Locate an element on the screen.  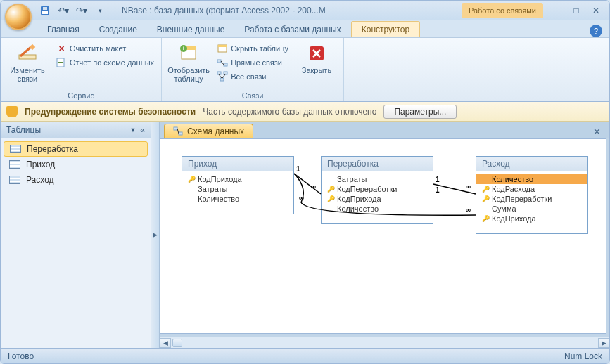
clear-layout-button: ✕Очистить макет is located at coordinates (105, 48).